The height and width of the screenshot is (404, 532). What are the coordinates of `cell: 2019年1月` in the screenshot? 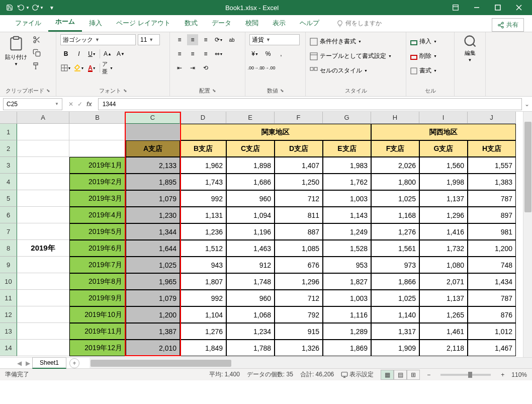 It's located at (98, 165).